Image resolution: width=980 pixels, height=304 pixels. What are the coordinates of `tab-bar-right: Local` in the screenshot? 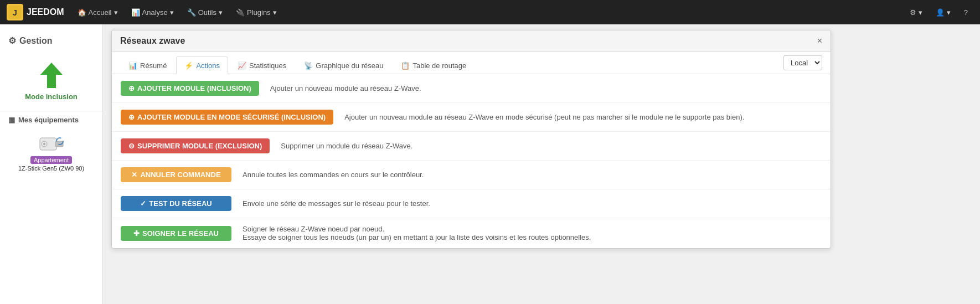 It's located at (803, 63).